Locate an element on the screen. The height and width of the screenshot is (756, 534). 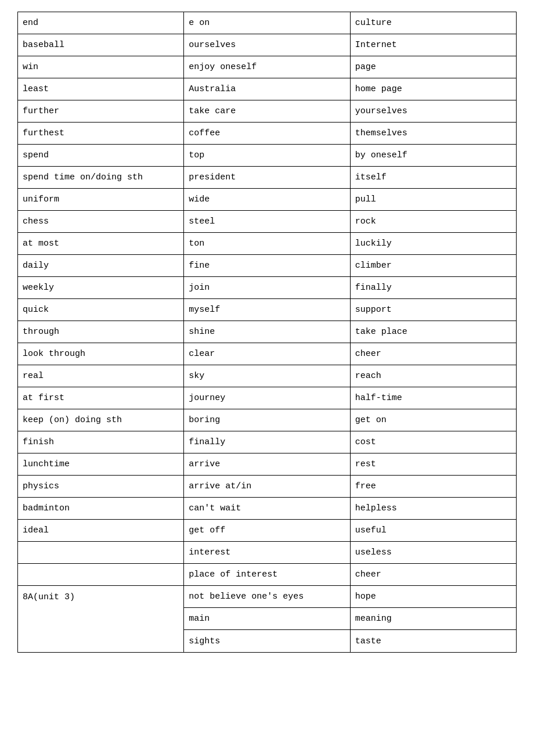
list-item: fine is located at coordinates (267, 266).